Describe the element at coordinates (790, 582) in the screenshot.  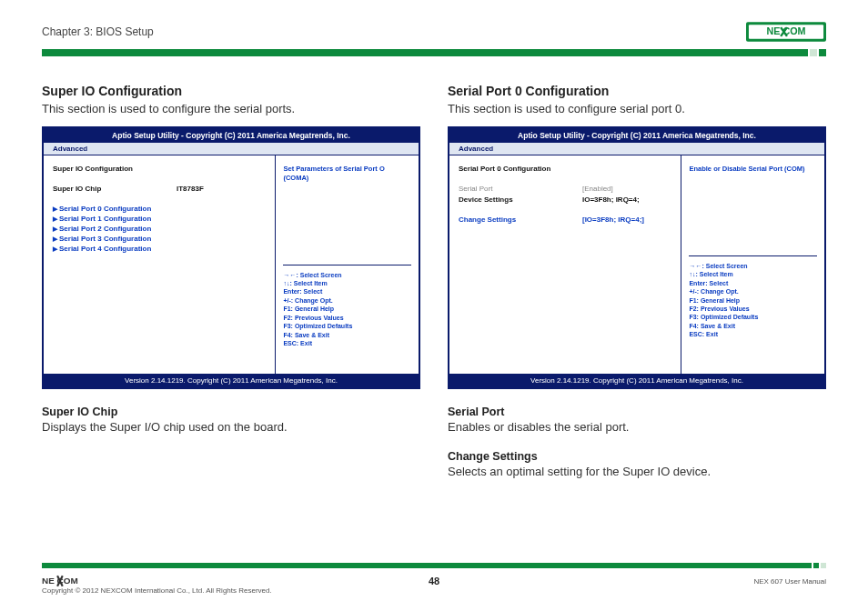
I see `manual-name: NEX 607 User Manual` at that location.